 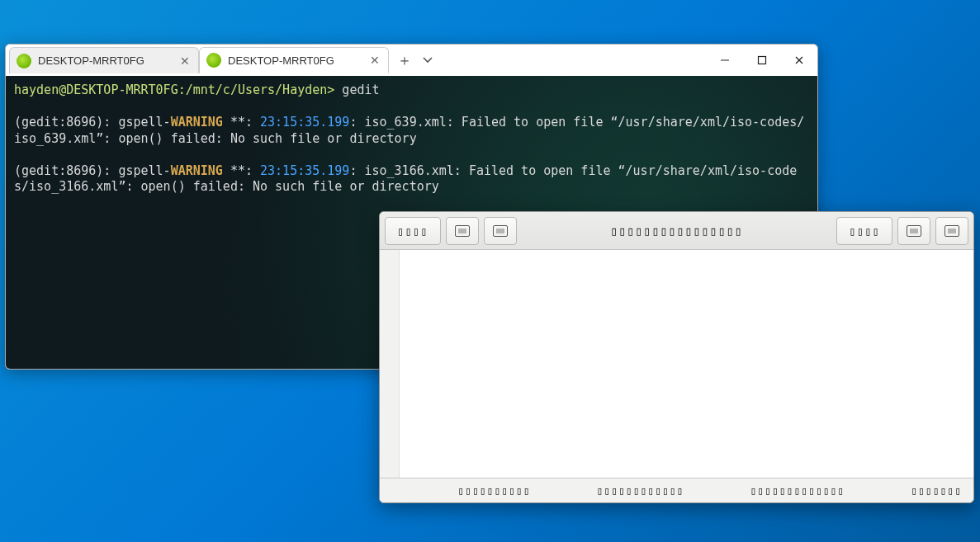 What do you see at coordinates (641, 490) in the screenshot?
I see `status-item-2: ▯▯▯▯▯▯▯▯▯▯▯▯` at bounding box center [641, 490].